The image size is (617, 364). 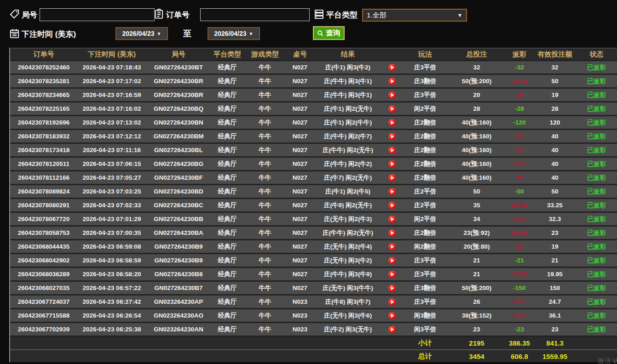 What do you see at coordinates (519, 274) in the screenshot?
I see `cell-payout: 19.95` at bounding box center [519, 274].